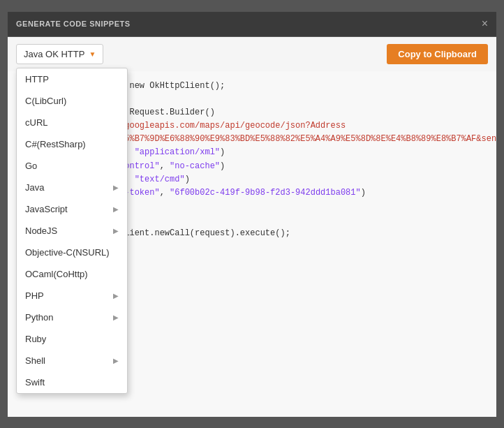 This screenshot has width=504, height=428. I want to click on dropdown-item-csharp: C#(RestSharp), so click(72, 144).